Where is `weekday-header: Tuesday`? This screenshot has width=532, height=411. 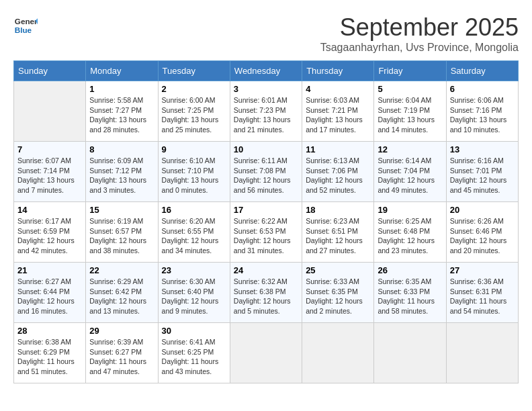 weekday-header: Tuesday is located at coordinates (193, 71).